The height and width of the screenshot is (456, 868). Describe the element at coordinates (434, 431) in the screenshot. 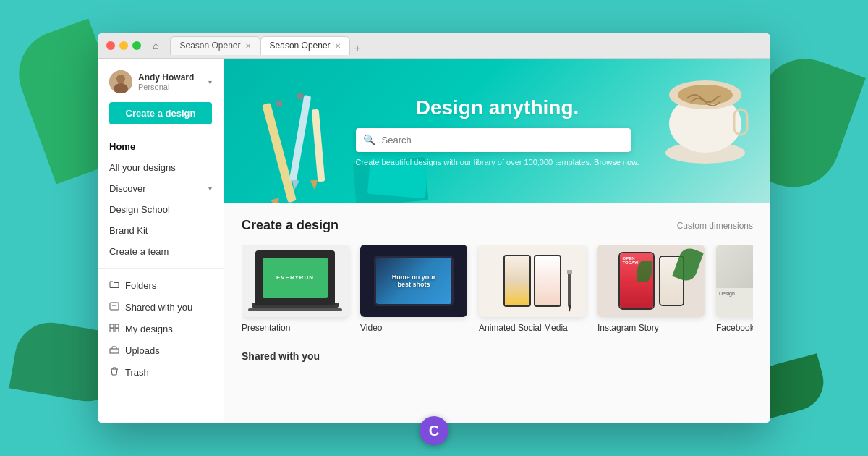

I see `canva-logo: C` at that location.